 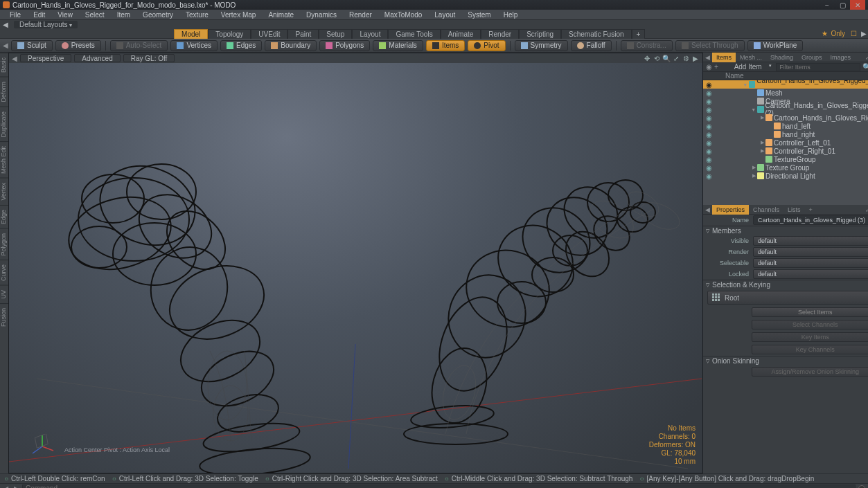 I want to click on leftstrip-deform: Deform, so click(x=4, y=91).